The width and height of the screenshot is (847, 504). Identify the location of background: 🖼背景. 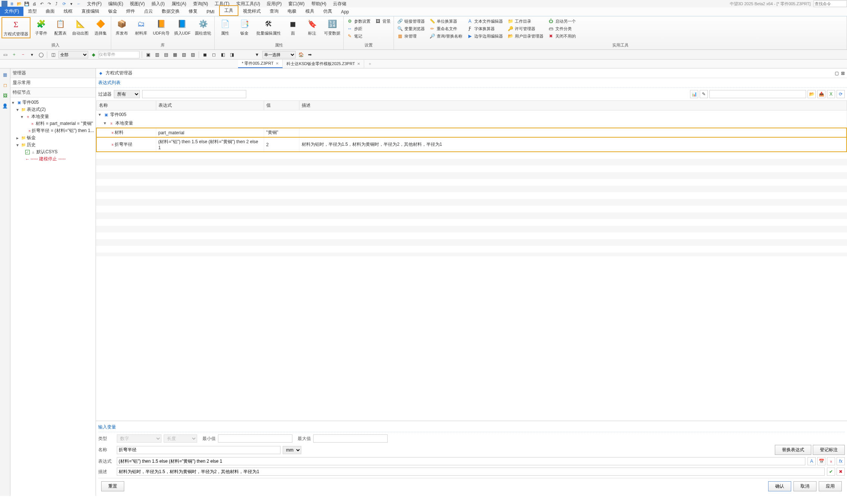
(383, 21).